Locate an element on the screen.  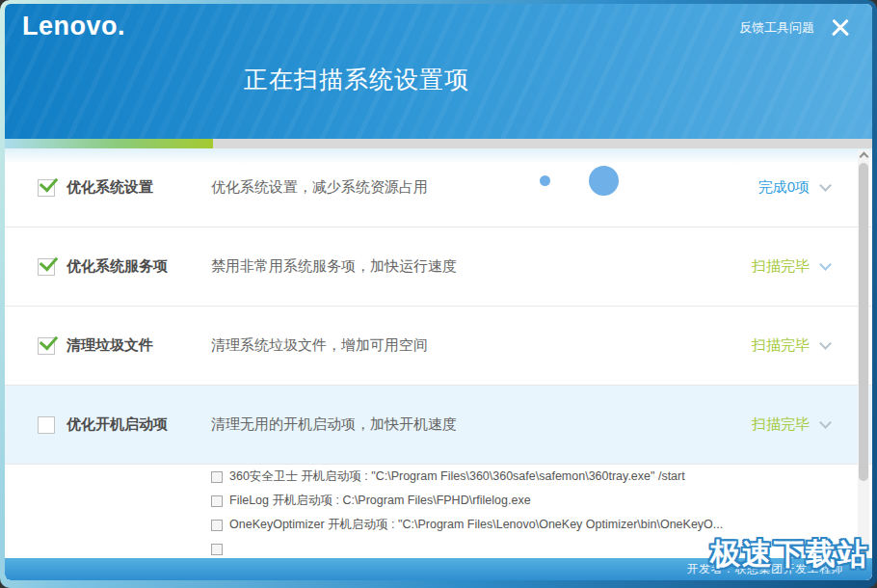
startup-item-filelog: FileLog 开机启动项 : C:\Program Files\FPHD\rf… is located at coordinates (438, 501).